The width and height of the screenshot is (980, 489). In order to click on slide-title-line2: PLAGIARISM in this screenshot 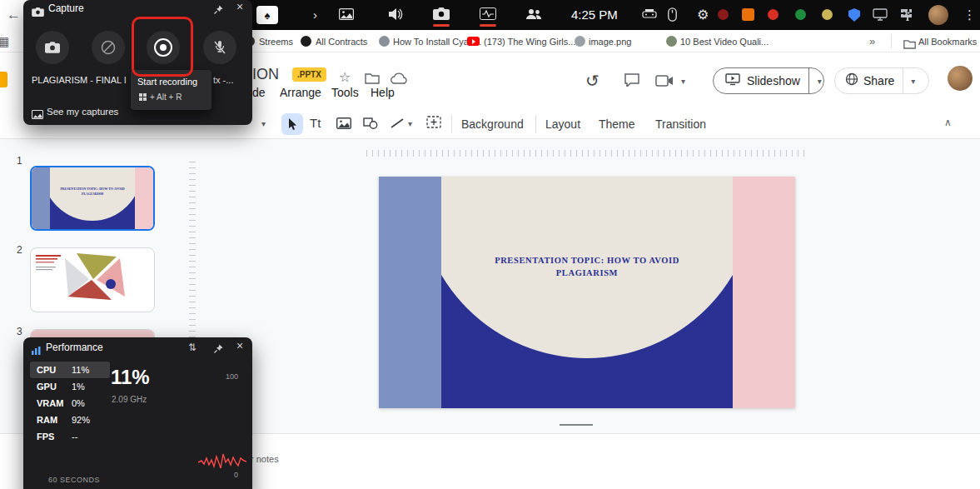, I will do `click(587, 273)`.